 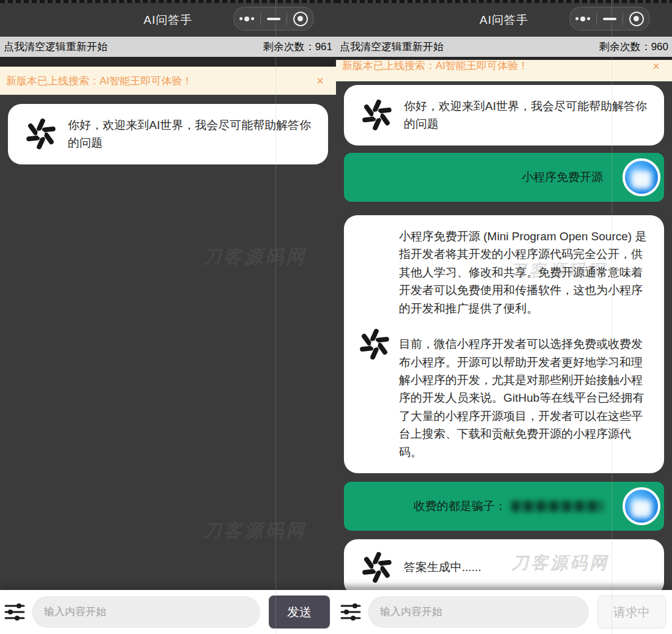 I want to click on message-text: 小程序免费开源, so click(x=562, y=177).